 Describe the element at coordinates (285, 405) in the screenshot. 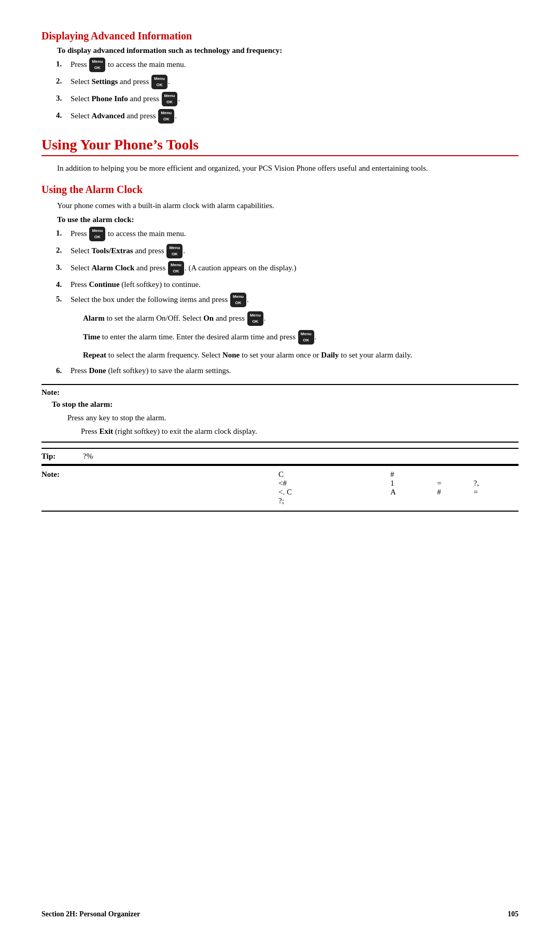

I see `note-stop-label: To stop the alarm:` at that location.